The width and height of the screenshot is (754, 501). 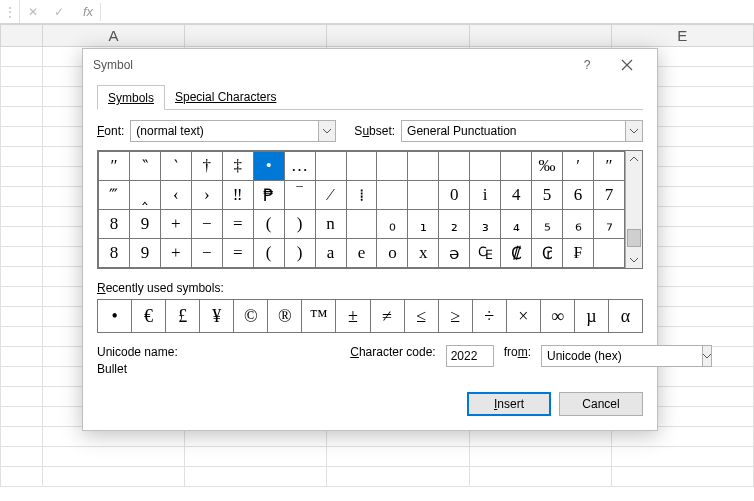 What do you see at coordinates (206, 224) in the screenshot?
I see `symbol-cell: −` at bounding box center [206, 224].